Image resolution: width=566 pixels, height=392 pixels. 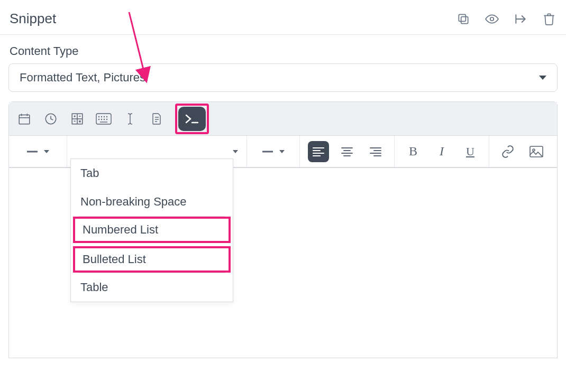 I want to click on content-type-value: Formatted Text, Pictures, so click(x=83, y=78).